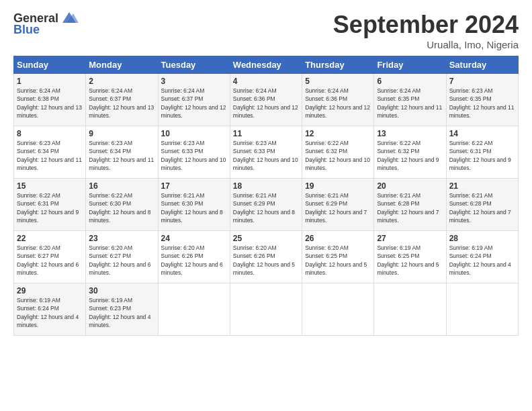  What do you see at coordinates (410, 111) in the screenshot?
I see `daylight-label: Daylight: 12 hours and 11 minutes.` at bounding box center [410, 111].